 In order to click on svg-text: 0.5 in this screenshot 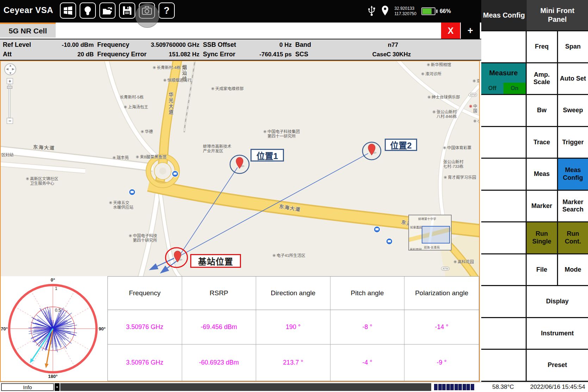, I will do `click(58, 310)`.